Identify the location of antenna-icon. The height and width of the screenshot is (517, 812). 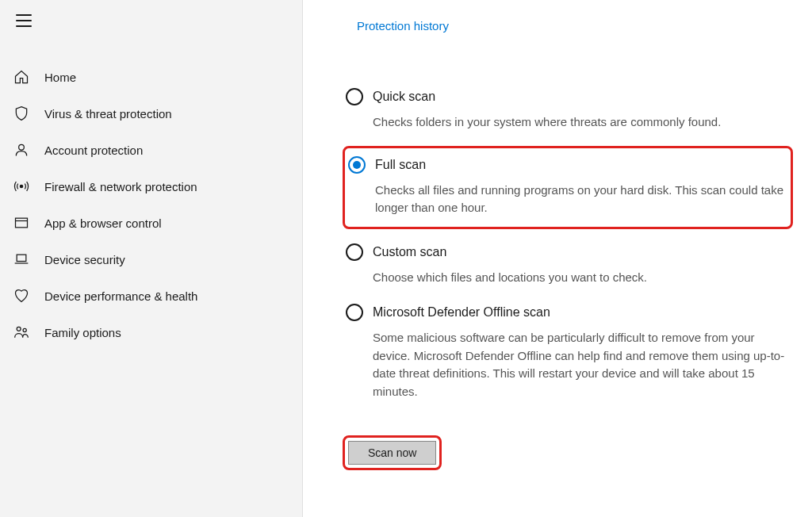
(21, 186).